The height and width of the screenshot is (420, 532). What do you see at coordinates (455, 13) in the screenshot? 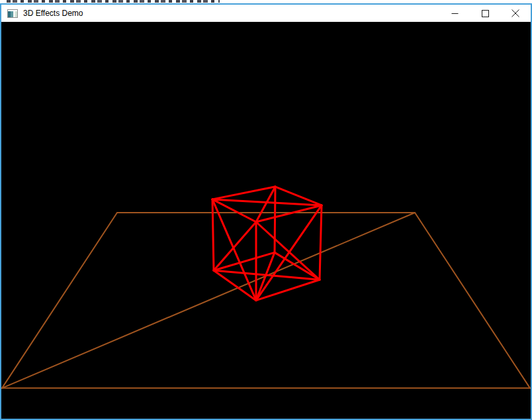
I see `minimize-button` at bounding box center [455, 13].